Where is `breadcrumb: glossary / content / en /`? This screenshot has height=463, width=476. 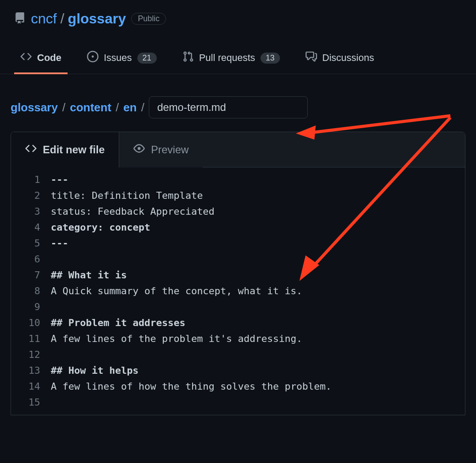
breadcrumb: glossary / content / en / is located at coordinates (238, 103).